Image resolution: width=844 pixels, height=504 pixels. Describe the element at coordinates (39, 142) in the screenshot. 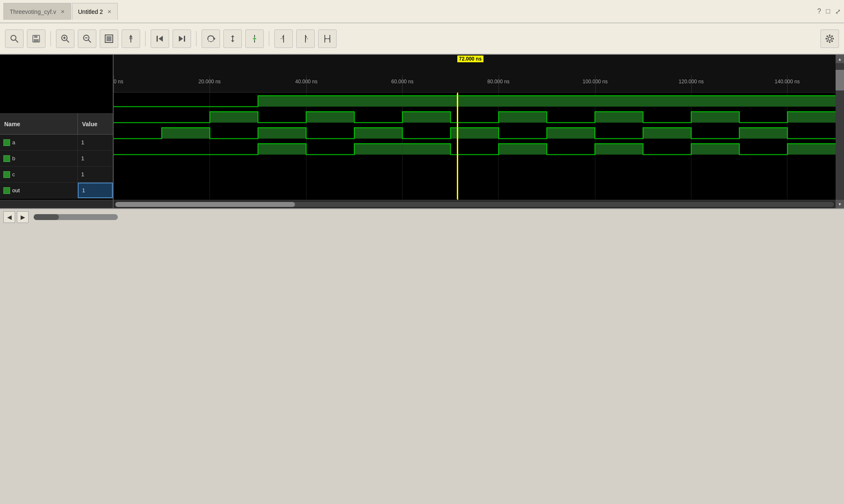

I see `signal-name-a: a` at that location.